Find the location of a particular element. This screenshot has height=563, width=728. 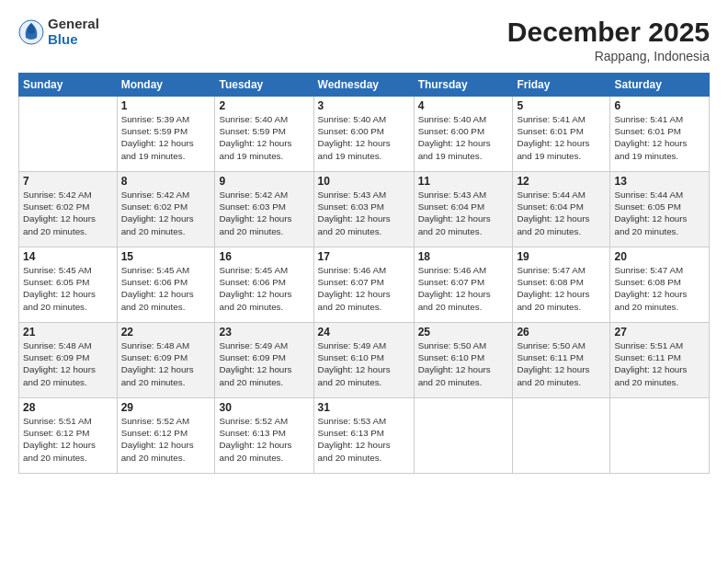

col-wednesday: Wednesday is located at coordinates (364, 85).